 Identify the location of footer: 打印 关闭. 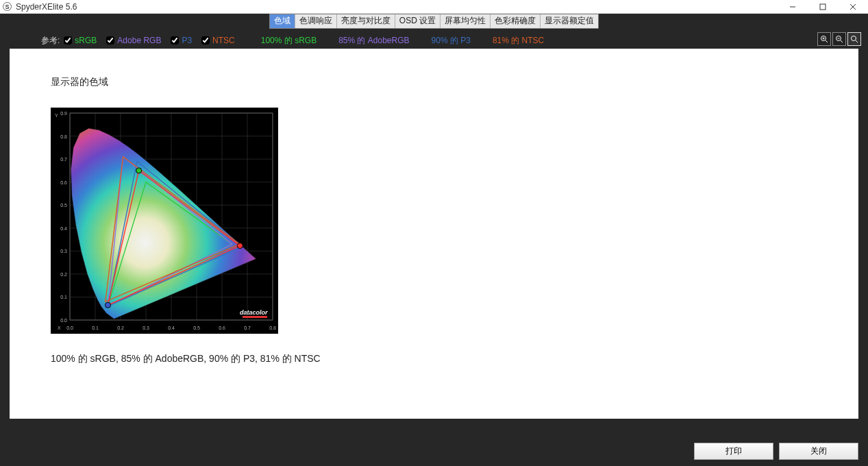
(776, 451).